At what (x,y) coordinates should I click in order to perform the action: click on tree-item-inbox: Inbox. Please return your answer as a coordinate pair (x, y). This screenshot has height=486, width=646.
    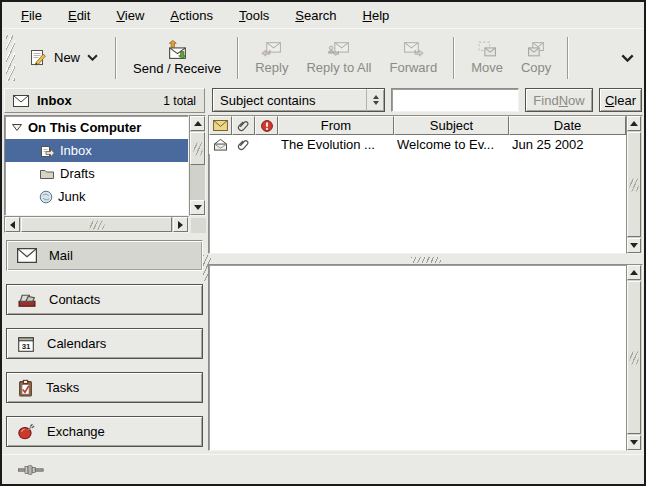
    Looking at the image, I should click on (96, 150).